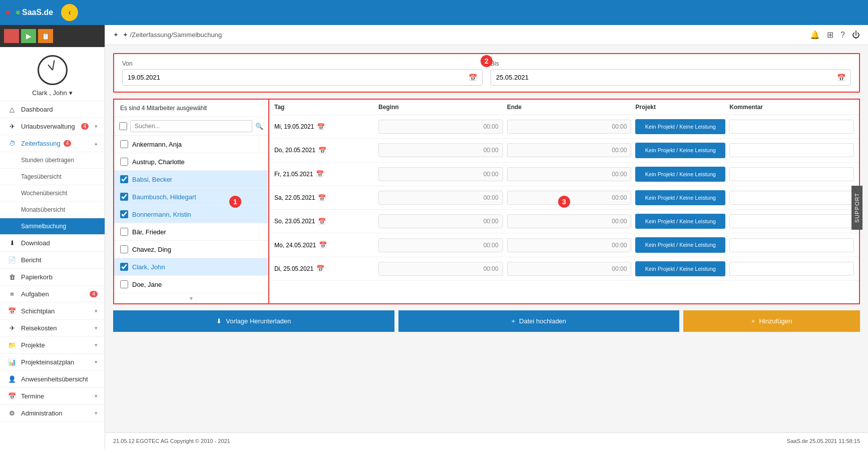 Image resolution: width=868 pixels, height=449 pixels. I want to click on sidebar-item-download: ⬇ Download, so click(52, 243).